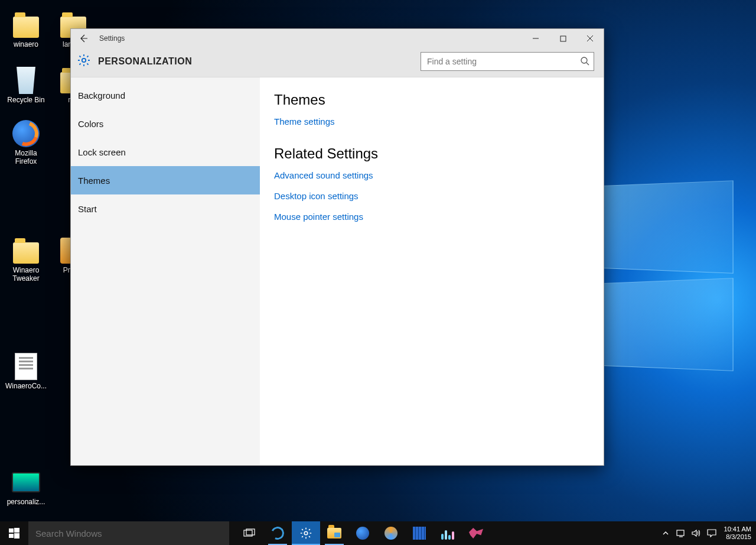 Image resolution: width=756 pixels, height=545 pixels. Describe the element at coordinates (165, 152) in the screenshot. I see `sidebar-item-lockscreen: Lock screen` at that location.